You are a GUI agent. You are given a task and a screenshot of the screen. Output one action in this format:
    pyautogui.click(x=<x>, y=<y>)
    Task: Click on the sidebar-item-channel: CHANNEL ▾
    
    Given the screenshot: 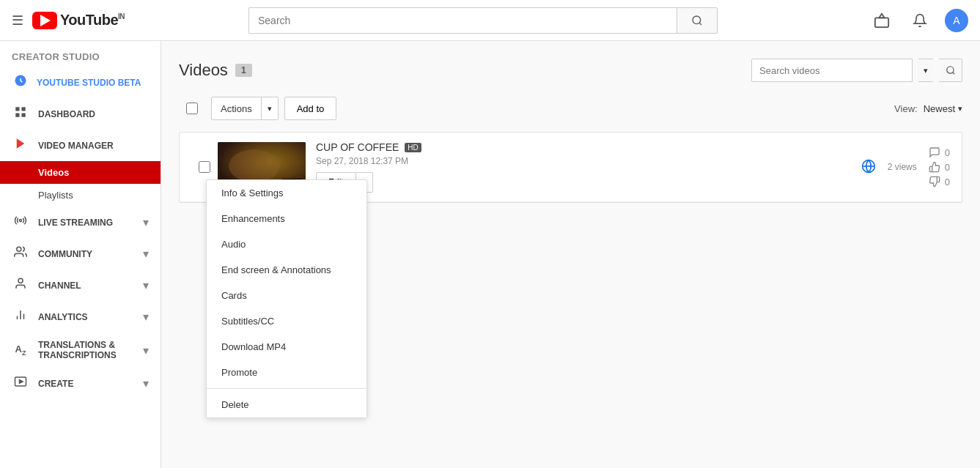 What is the action you would take?
    pyautogui.click(x=81, y=286)
    